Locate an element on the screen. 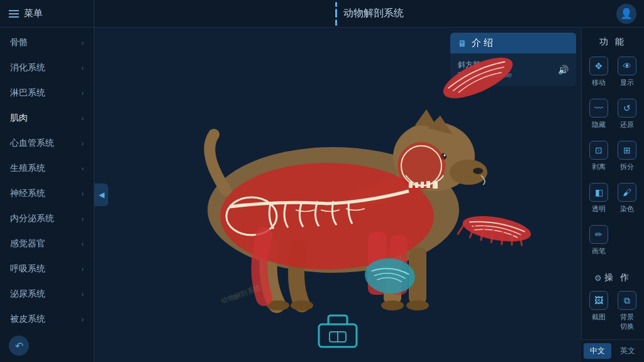 This screenshot has height=362, width=644. sidebar-item-endocrine: 内分泌系统› is located at coordinates (47, 219).